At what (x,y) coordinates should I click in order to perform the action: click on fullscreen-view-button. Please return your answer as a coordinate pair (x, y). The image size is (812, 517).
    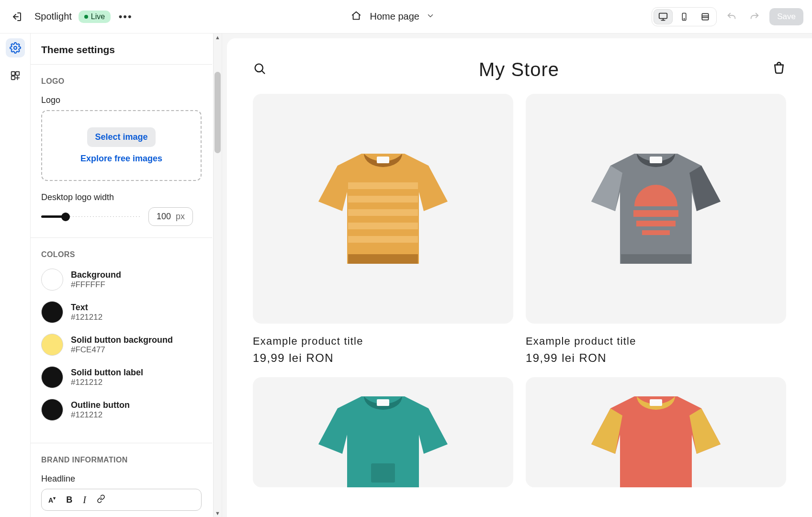
    Looking at the image, I should click on (705, 17).